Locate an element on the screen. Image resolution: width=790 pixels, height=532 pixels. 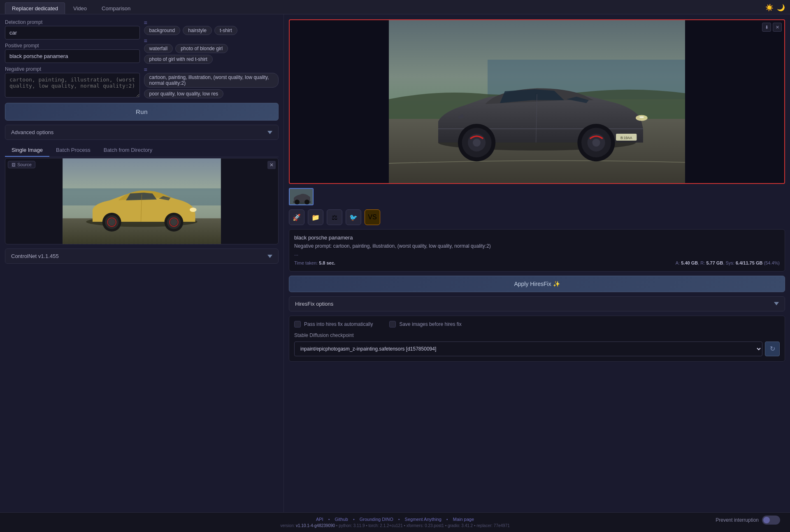
detection-prompt-input is located at coordinates (72, 33).